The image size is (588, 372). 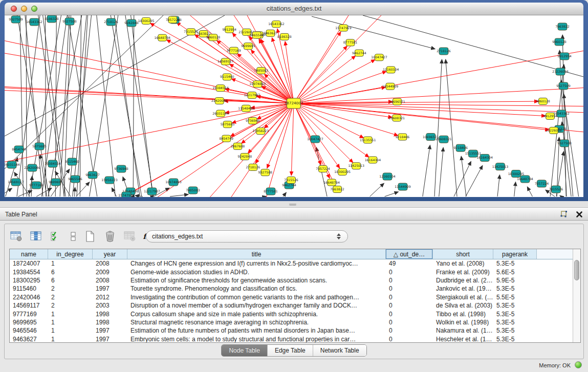 I want to click on window-titlebar: citations_edges.txt, so click(x=294, y=9).